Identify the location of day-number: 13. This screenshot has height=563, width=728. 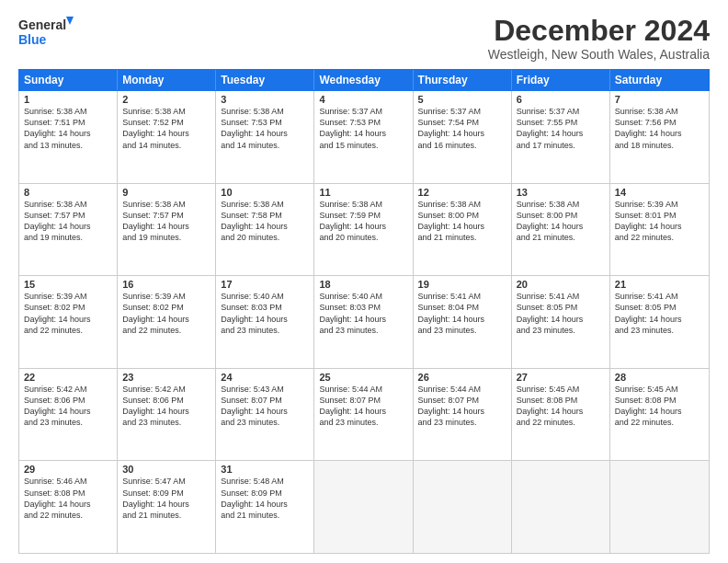
(561, 192).